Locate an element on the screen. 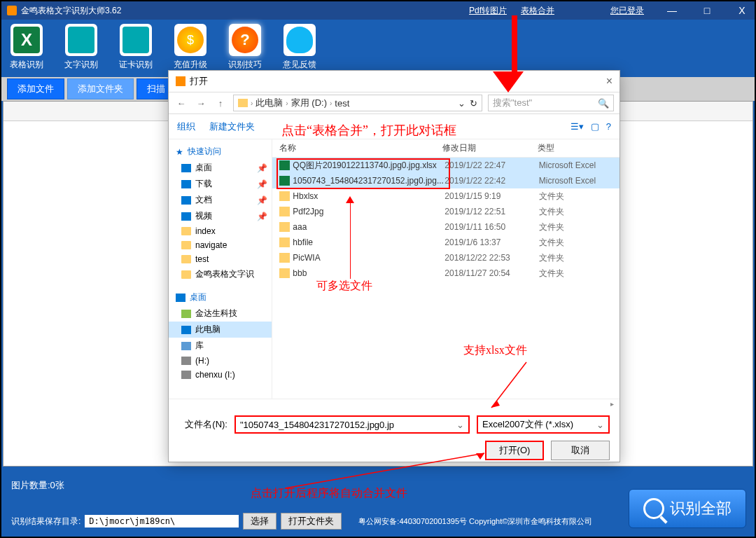 The height and width of the screenshot is (538, 756). tree-item-download: 下载📌 is located at coordinates (220, 184).